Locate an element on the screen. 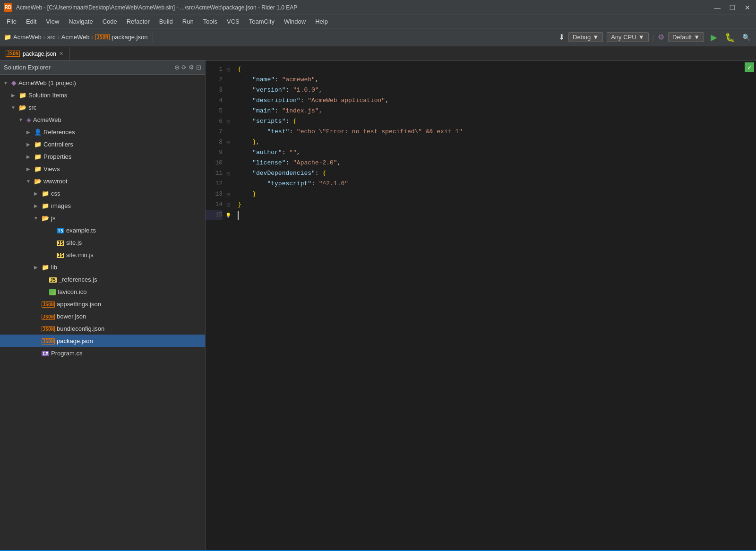 The width and height of the screenshot is (756, 551). menu-teamcity: TeamCity is located at coordinates (262, 22).